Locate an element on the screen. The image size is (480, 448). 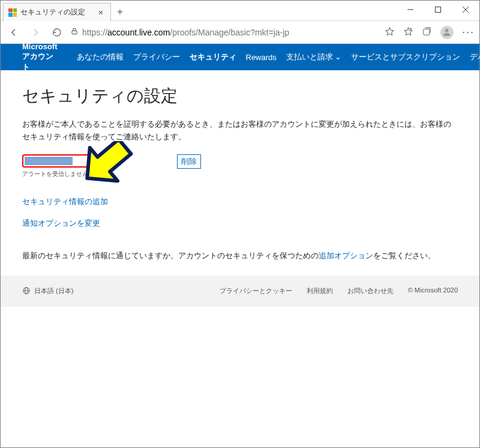
refresh-button is located at coordinates (57, 32).